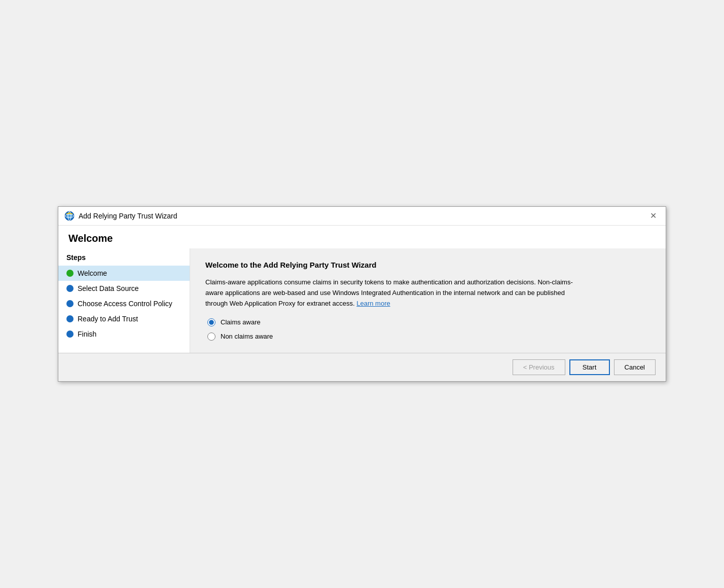  I want to click on close-button: ✕, so click(653, 216).